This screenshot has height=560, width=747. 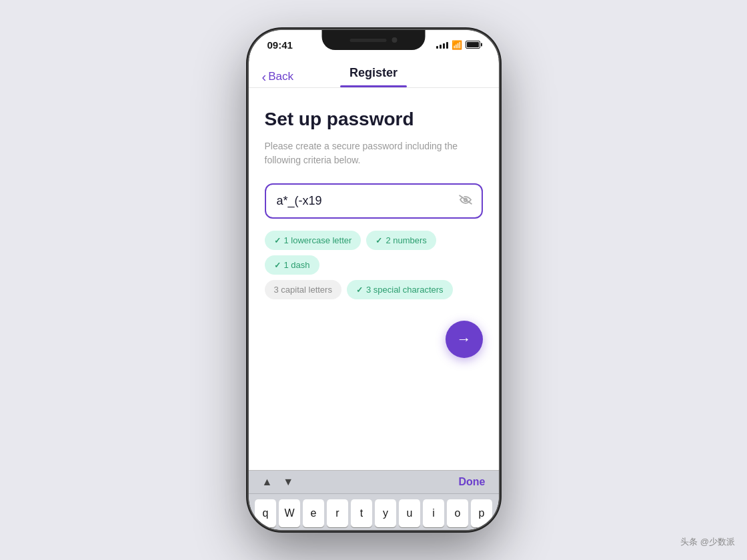 What do you see at coordinates (374, 87) in the screenshot?
I see `nav-underline` at bounding box center [374, 87].